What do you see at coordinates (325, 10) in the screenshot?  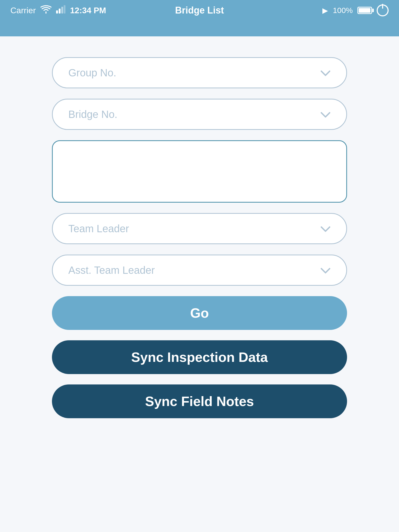 I see `location-icon: ▶` at bounding box center [325, 10].